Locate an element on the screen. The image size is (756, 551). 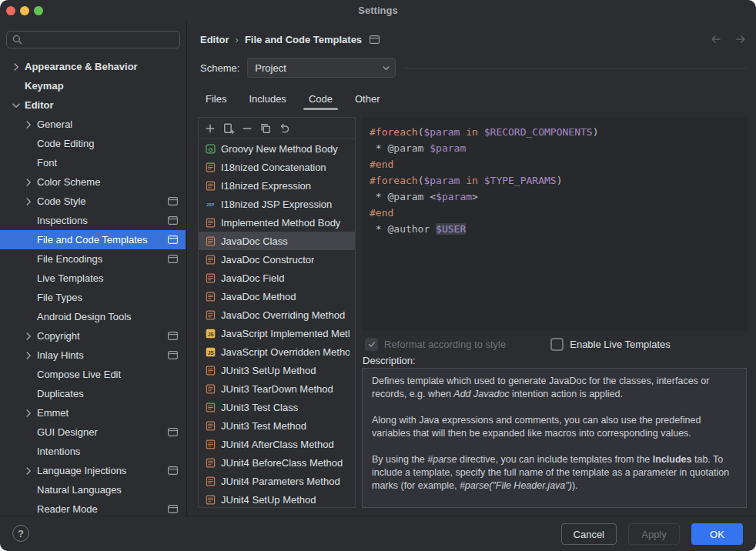
template-item-javascript-overridden-method: JSJavaScript Overridden Method is located at coordinates (277, 352).